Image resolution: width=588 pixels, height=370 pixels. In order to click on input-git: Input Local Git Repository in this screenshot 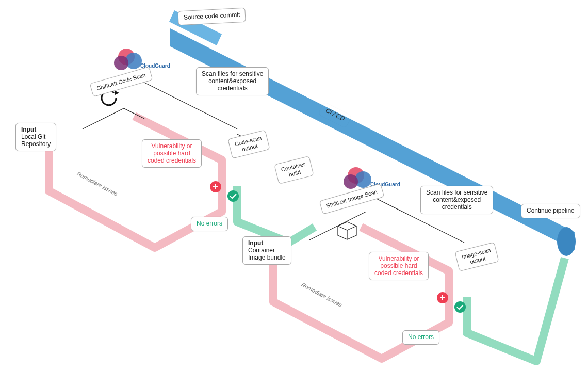, I will do `click(36, 137)`.